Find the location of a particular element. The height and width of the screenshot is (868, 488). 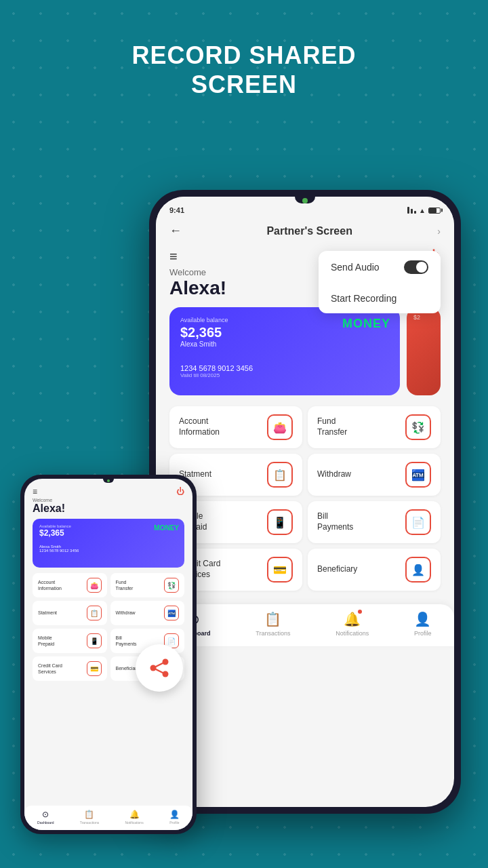

back-button: ← is located at coordinates (176, 231).